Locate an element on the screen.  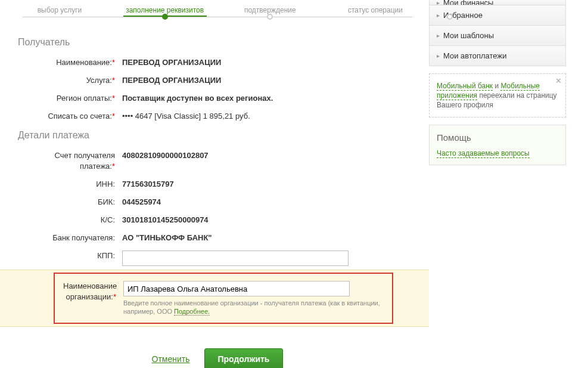
step-status: статус операции is located at coordinates (375, 11).